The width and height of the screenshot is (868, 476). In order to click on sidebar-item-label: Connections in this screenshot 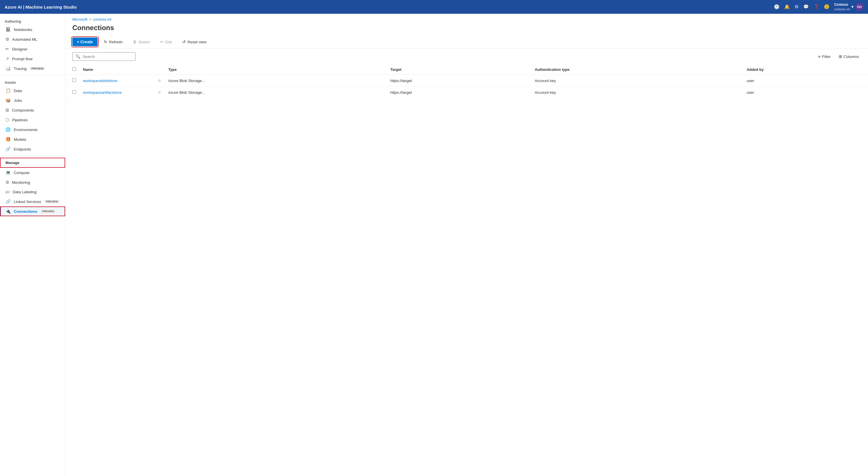, I will do `click(26, 211)`.